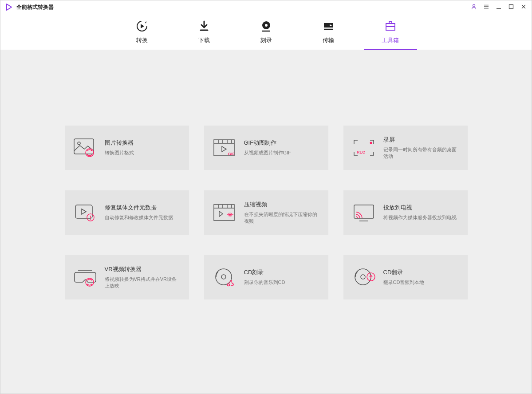 The width and height of the screenshot is (532, 394). Describe the element at coordinates (404, 277) in the screenshot. I see `card-text: CD翻录 翻录CD音频到本地` at that location.